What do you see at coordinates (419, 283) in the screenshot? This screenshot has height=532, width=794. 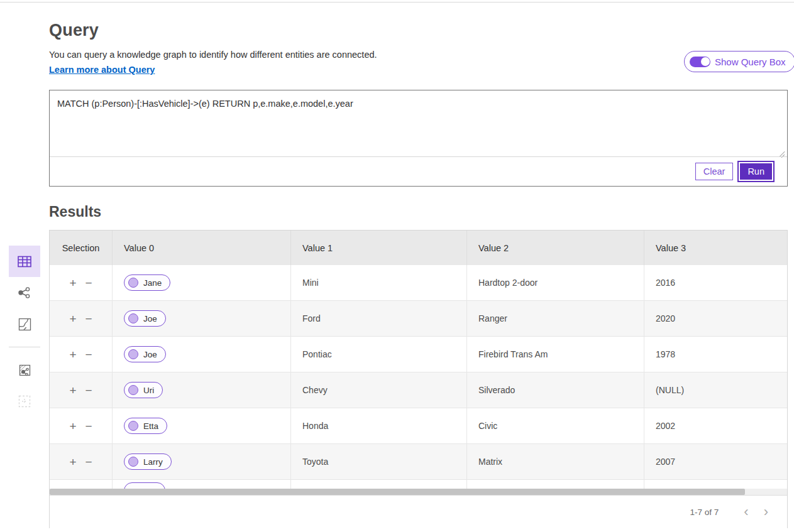 I see `table-row: + − Jane Mini Hardtop 2-door 2016` at bounding box center [419, 283].